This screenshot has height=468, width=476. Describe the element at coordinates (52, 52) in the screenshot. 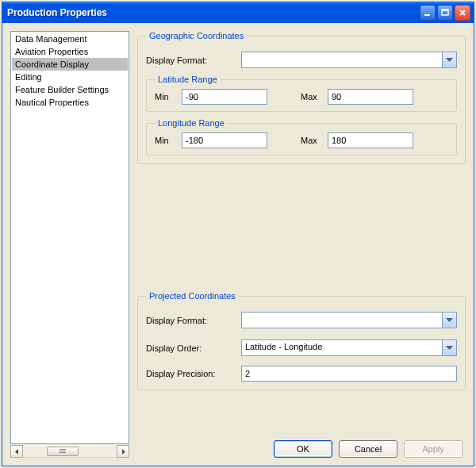

I see `sidebar-item-label: Aviation Properties` at that location.